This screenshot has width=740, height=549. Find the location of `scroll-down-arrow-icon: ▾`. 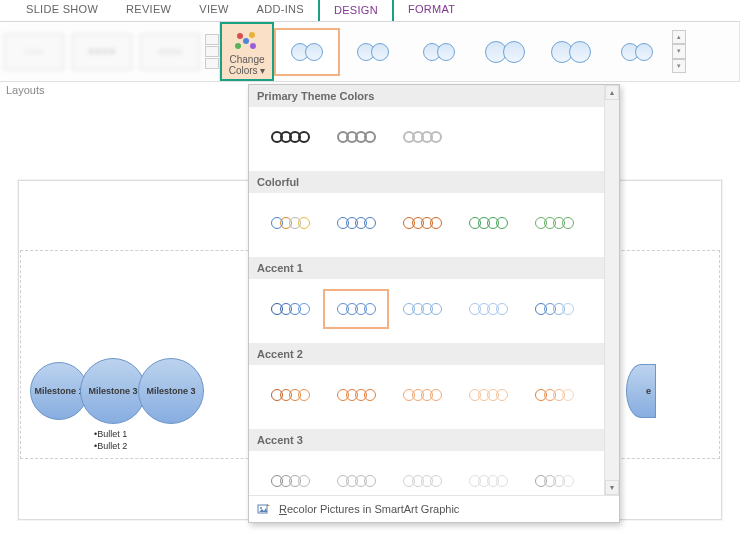

scroll-down-arrow-icon: ▾ is located at coordinates (612, 488).